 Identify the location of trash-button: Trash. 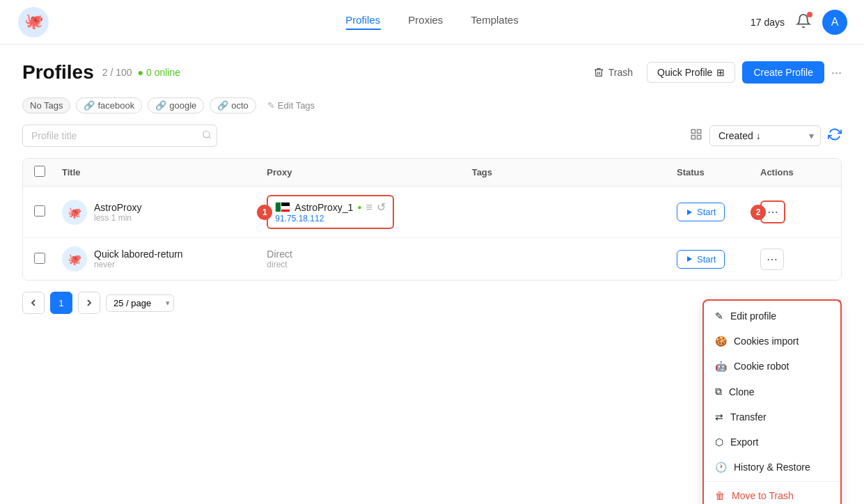
(613, 72).